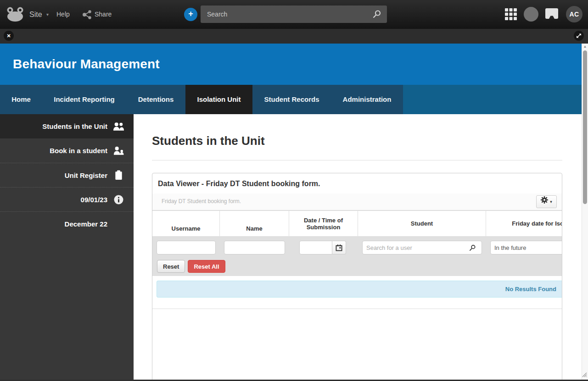 The height and width of the screenshot is (381, 588). I want to click on gear-icon, so click(544, 202).